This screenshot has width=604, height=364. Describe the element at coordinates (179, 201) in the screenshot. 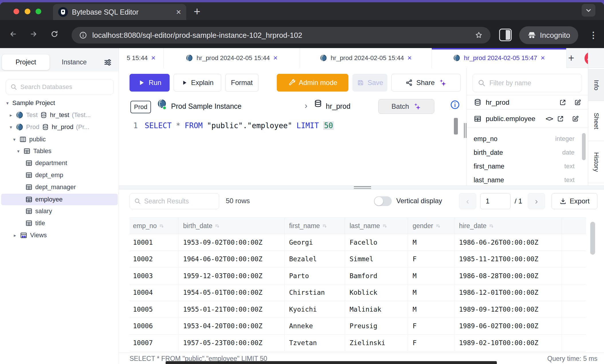

I see `search-results-input` at that location.